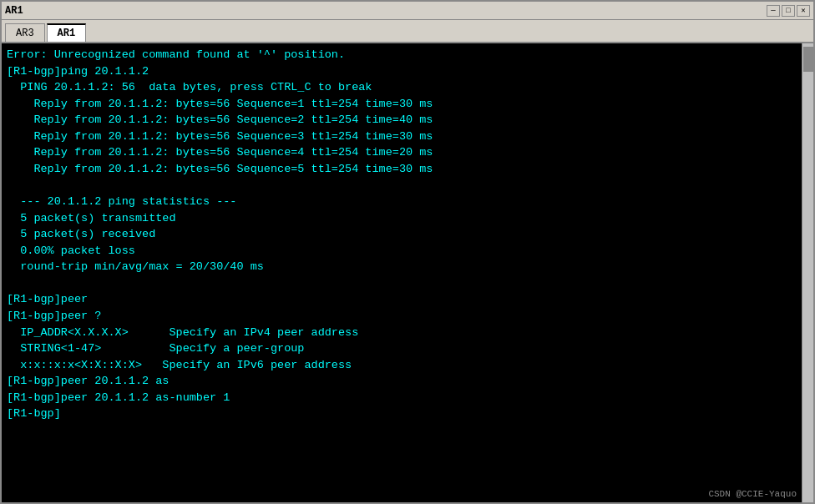 Image resolution: width=815 pixels, height=504 pixels. Describe the element at coordinates (14, 11) in the screenshot. I see `window-title: AR1` at that location.